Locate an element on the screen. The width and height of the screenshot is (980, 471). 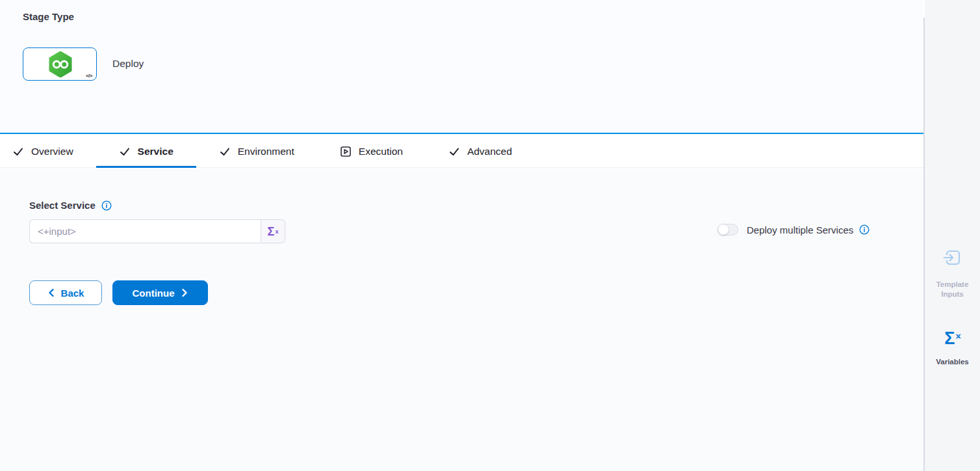
toggle-knob is located at coordinates (723, 230).